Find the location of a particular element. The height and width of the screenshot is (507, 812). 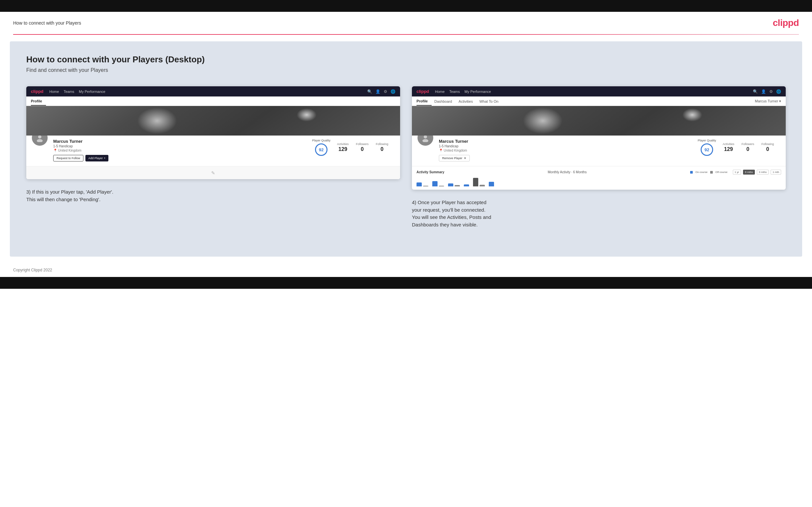

location-pin-icon-right: 📍 is located at coordinates (441, 150).